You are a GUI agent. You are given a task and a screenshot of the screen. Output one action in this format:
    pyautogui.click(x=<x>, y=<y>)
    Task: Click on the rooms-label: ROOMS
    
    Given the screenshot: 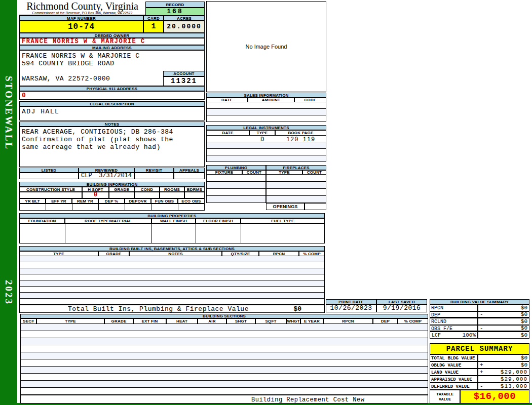 What is the action you would take?
    pyautogui.click(x=172, y=189)
    